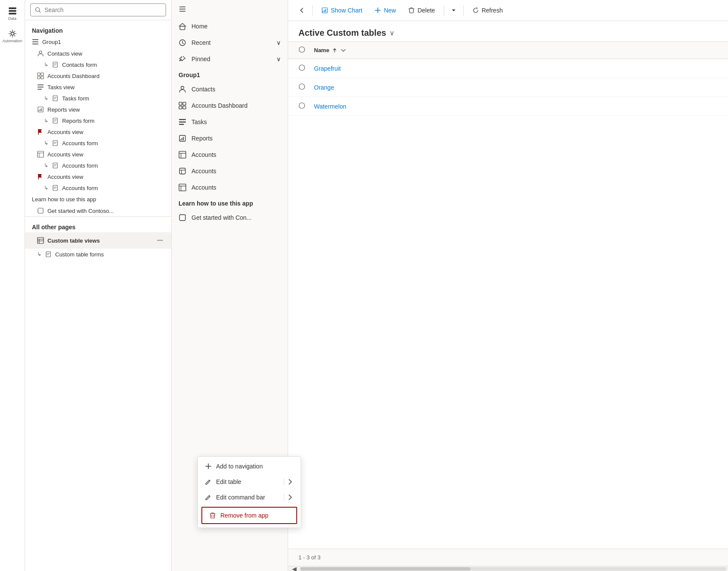 Image resolution: width=728 pixels, height=571 pixels. Describe the element at coordinates (48, 254) in the screenshot. I see `form-icon7` at that location.